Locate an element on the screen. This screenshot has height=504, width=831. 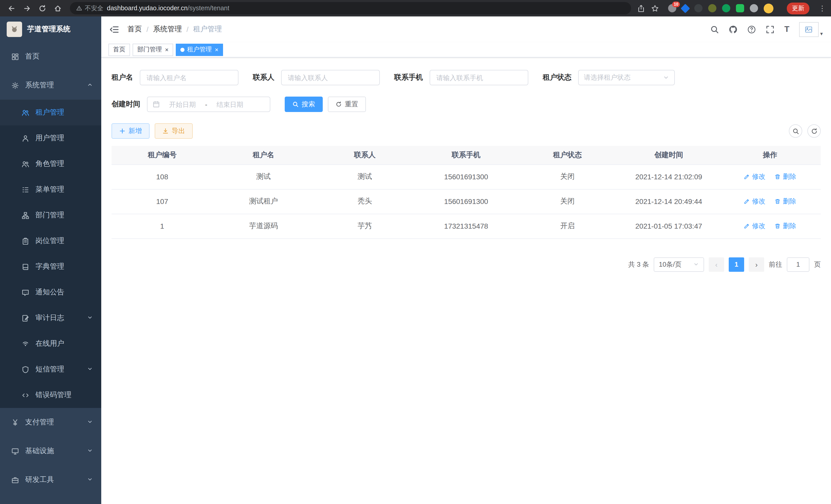
goto-page-input is located at coordinates (798, 264).